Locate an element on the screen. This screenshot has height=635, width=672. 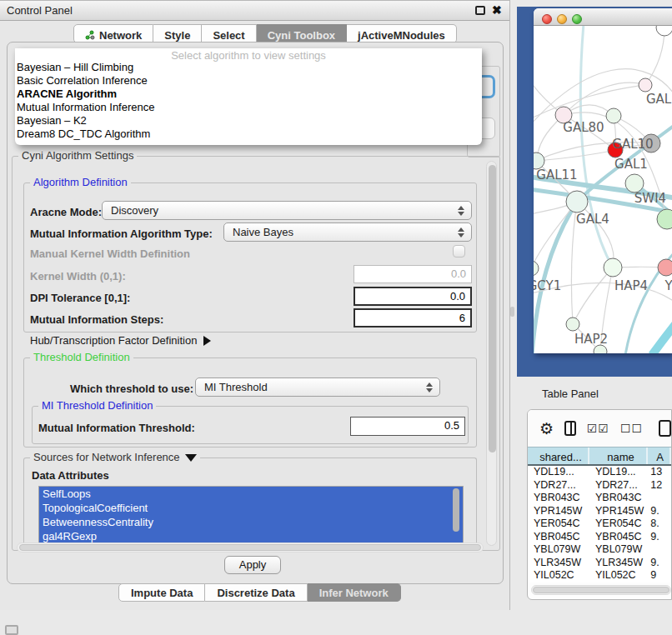
mi-type-label: Mutual Information Algorithm Type: is located at coordinates (122, 233).